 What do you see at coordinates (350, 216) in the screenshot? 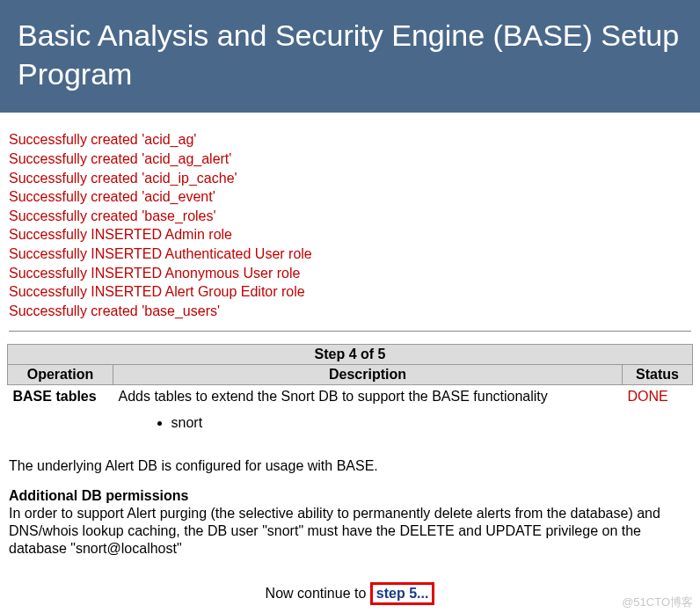
I see `status-message: Successfully created 'base_roles'` at bounding box center [350, 216].